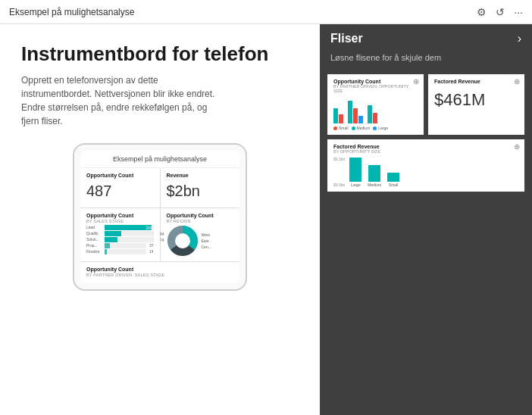  Describe the element at coordinates (520, 39) in the screenshot. I see `fliser-chevron-icon: ›` at that location.